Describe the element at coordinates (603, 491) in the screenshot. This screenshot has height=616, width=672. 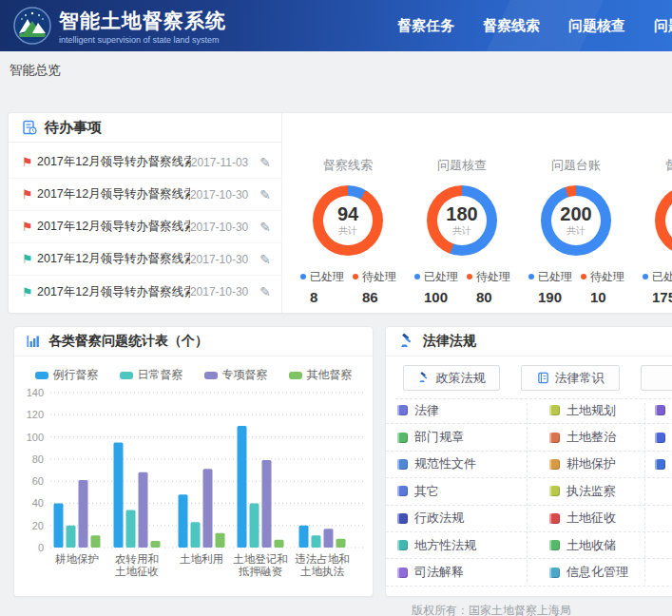
I see `legal-item-执法监察: 执法监察` at that location.